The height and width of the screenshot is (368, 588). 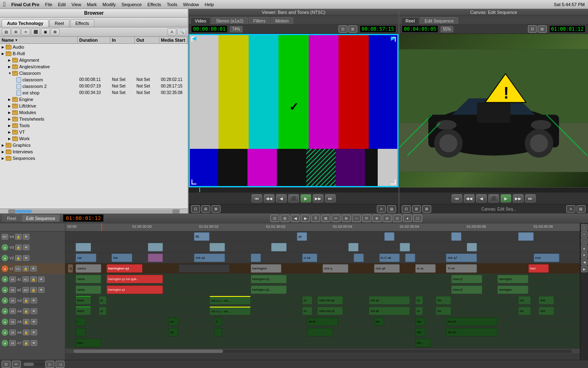 I want to click on a1-enable: ●, so click(x=5, y=279).